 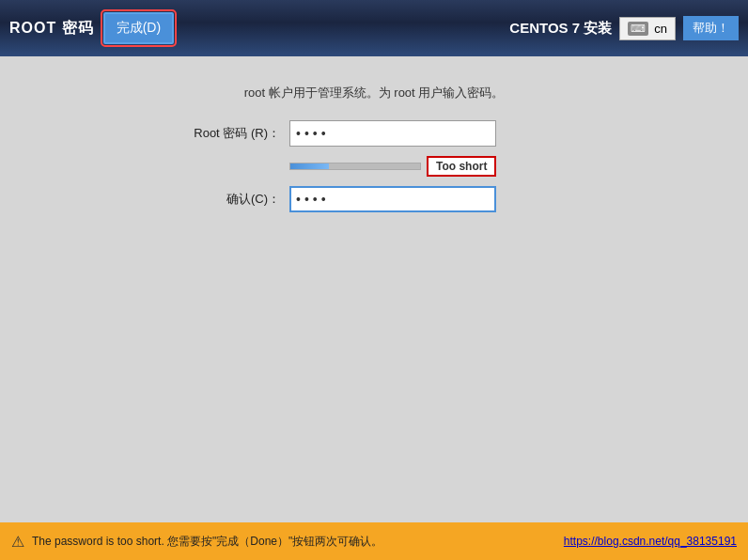 I want to click on confirm-password-label: 确认(C)：, so click(x=214, y=199).